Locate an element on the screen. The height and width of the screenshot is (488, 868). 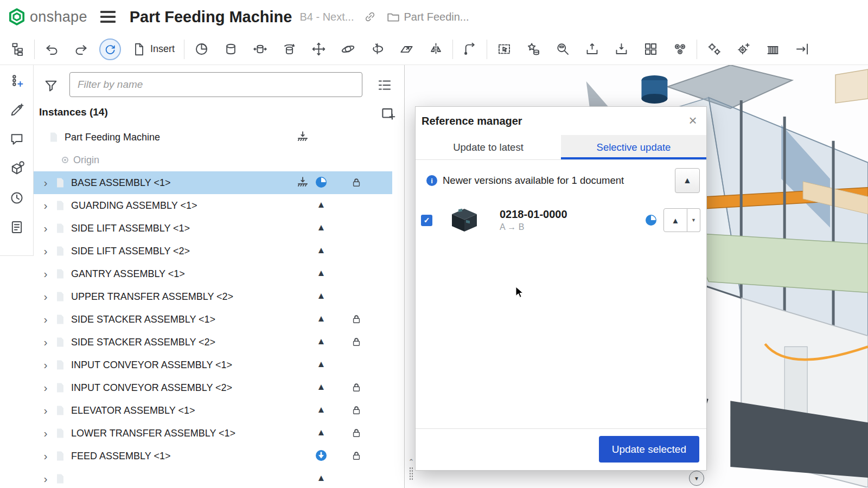
fastened-mate-button is located at coordinates (231, 49).